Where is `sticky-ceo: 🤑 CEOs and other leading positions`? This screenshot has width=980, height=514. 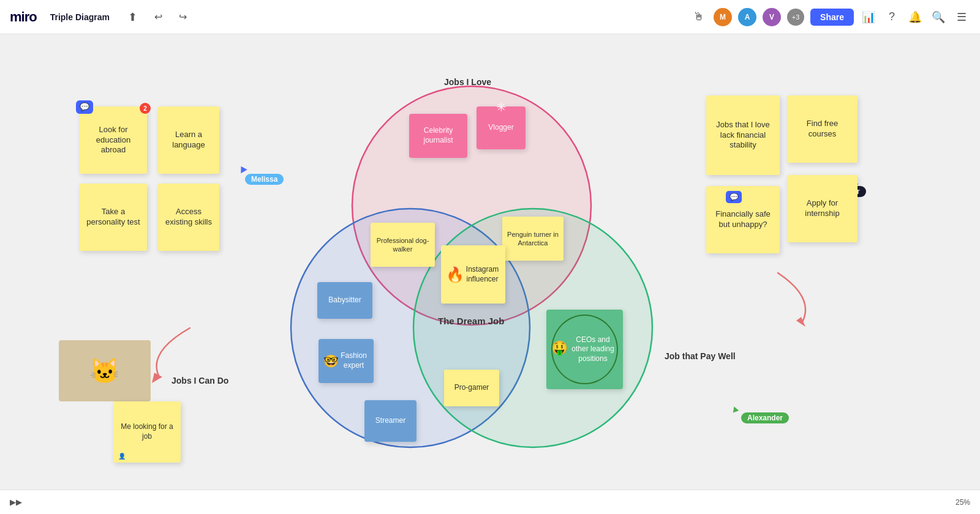
sticky-ceo: 🤑 CEOs and other leading positions is located at coordinates (584, 349).